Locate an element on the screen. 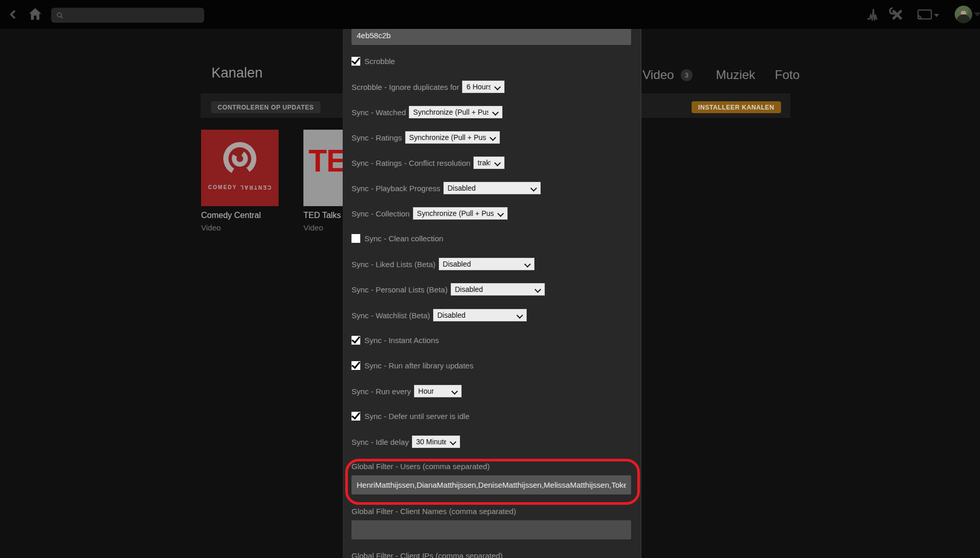 This screenshot has height=558, width=980. section-tabs: Video3MuziekFoto is located at coordinates (721, 75).